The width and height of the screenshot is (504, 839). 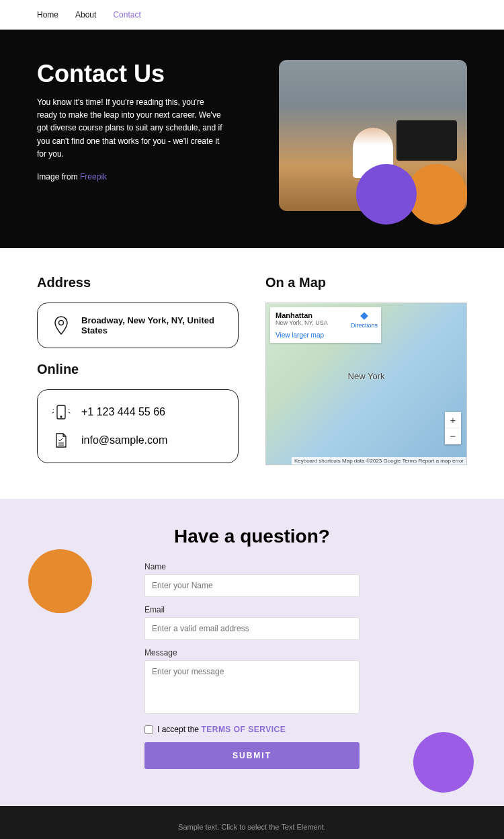 I want to click on map-info-card: Manhattan New York, NY, USA Directions V…, so click(x=325, y=325).